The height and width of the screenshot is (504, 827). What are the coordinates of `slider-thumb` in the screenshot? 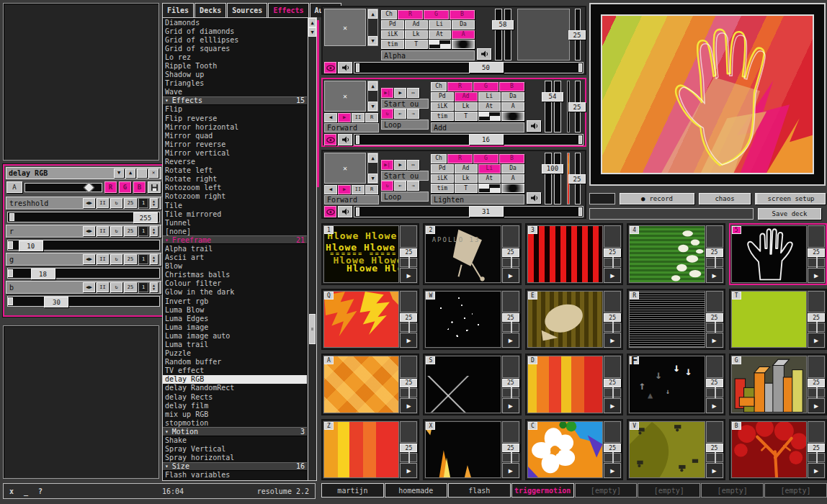 It's located at (10, 274).